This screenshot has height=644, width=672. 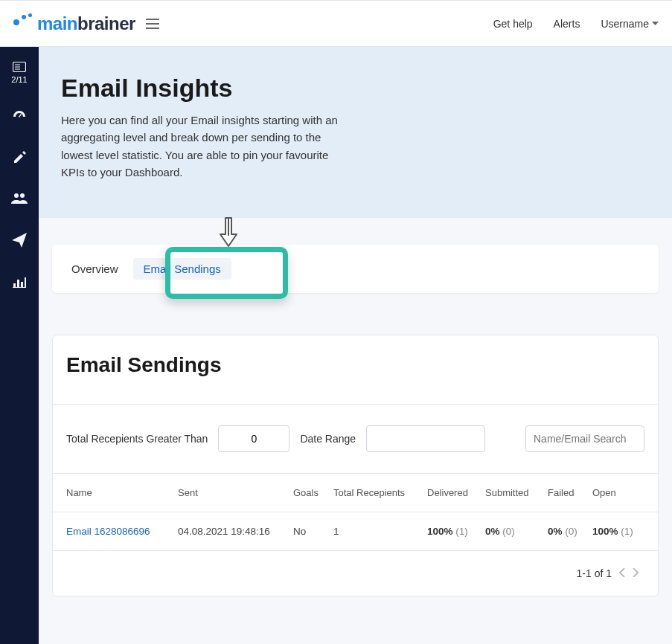 What do you see at coordinates (356, 493) in the screenshot?
I see `table-header: Name Sent Goals Total Recepients Deliver…` at bounding box center [356, 493].